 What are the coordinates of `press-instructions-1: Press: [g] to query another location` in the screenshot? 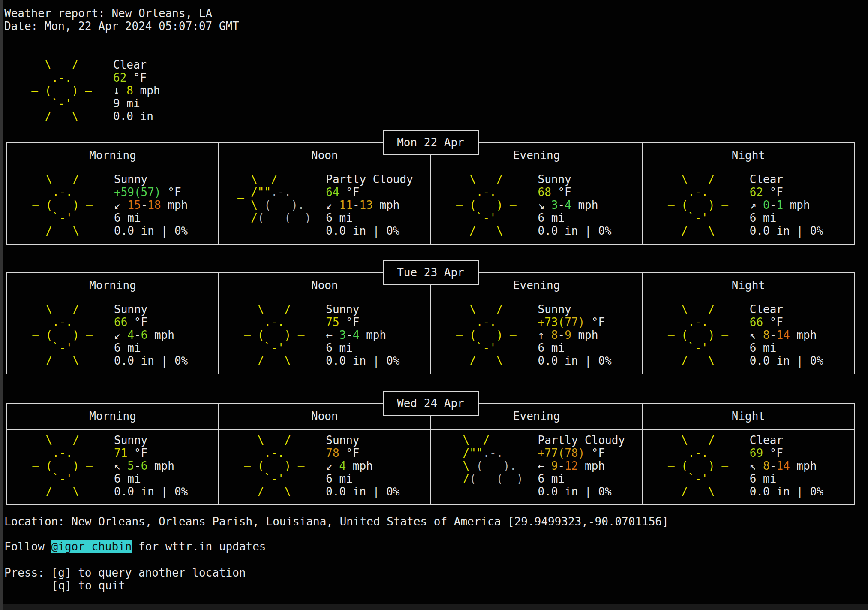 It's located at (125, 573).